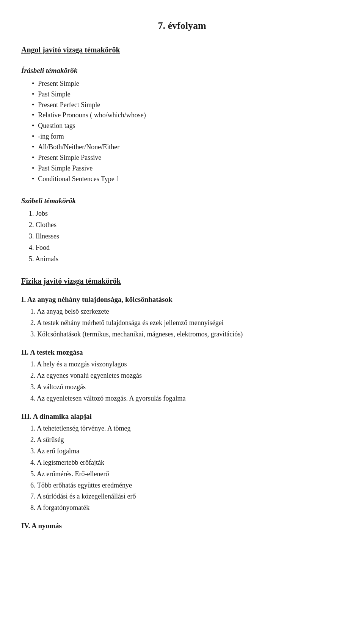  I want to click on fizika-chapter: III. A dinamika alapjai1. A tehetetlensé…, so click(182, 462).